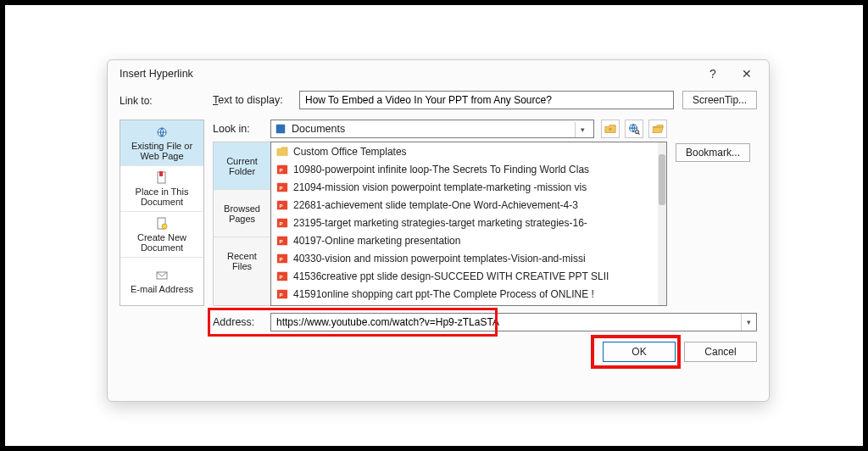 Image resolution: width=868 pixels, height=451 pixels. Describe the element at coordinates (162, 178) in the screenshot. I see `bookmark-doc-icon` at that location.